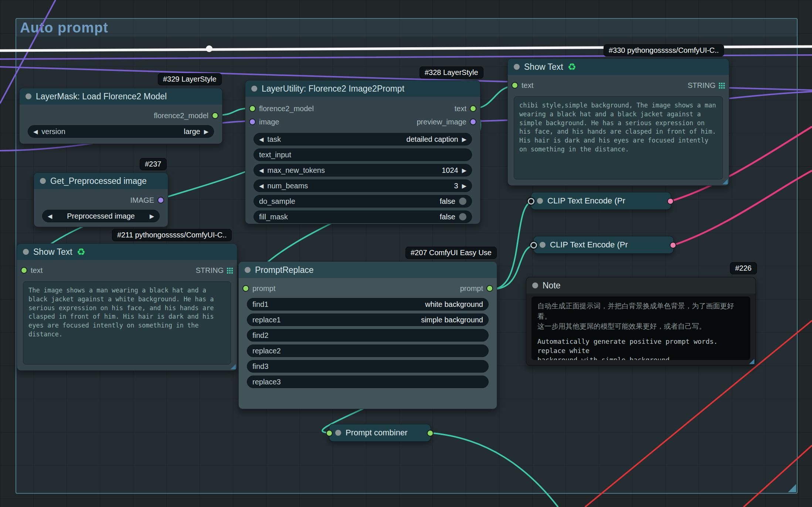  What do you see at coordinates (451, 253) in the screenshot?
I see `badge-node-207: #207 ComfyUI Easy Use` at bounding box center [451, 253].